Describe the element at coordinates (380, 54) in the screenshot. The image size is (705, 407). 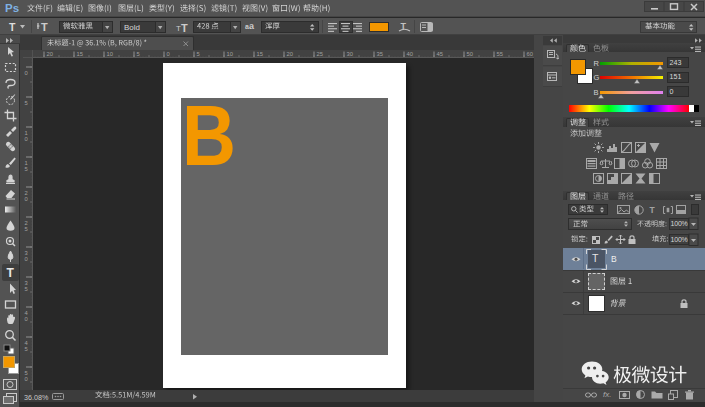
I see `svg-text: 35` at that location.